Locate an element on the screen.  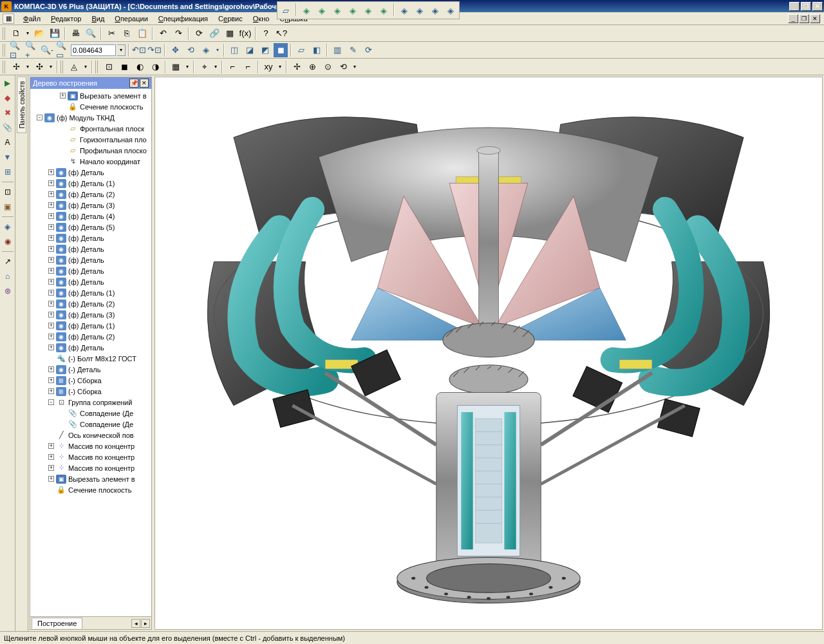
ls-btn7: ⊞ is located at coordinates (8, 172).